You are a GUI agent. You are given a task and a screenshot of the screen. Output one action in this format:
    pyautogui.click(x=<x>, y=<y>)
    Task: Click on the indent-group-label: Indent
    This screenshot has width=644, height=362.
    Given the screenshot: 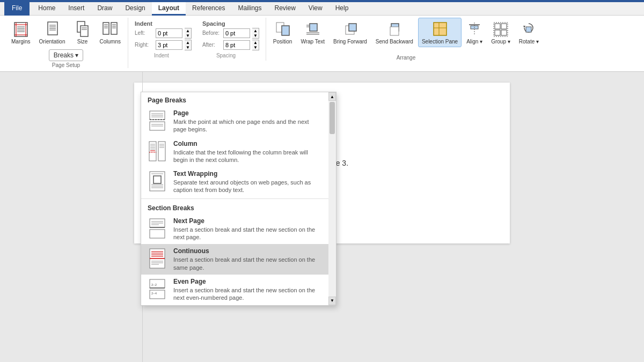 What is the action you would take?
    pyautogui.click(x=162, y=56)
    